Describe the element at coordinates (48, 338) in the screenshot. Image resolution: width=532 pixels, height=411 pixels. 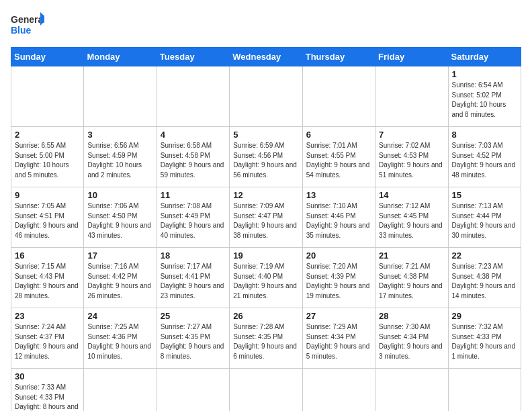
I see `calendar-cell: 23Sunrise: 7:24 AM Sunset: 4:37 PM Dayli…` at that location.